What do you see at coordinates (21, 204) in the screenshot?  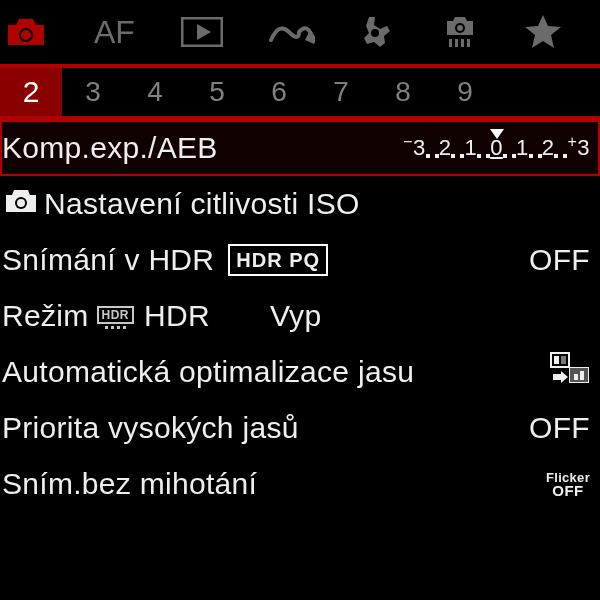 I see `camera-icon` at bounding box center [21, 204].